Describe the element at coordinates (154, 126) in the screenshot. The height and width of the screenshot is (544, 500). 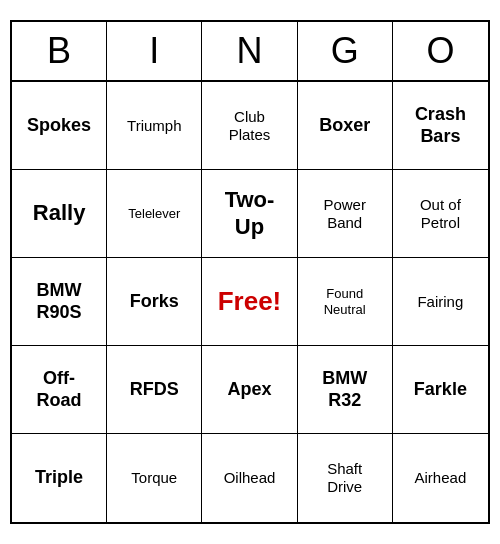
I see `cell-text: Triumph` at that location.